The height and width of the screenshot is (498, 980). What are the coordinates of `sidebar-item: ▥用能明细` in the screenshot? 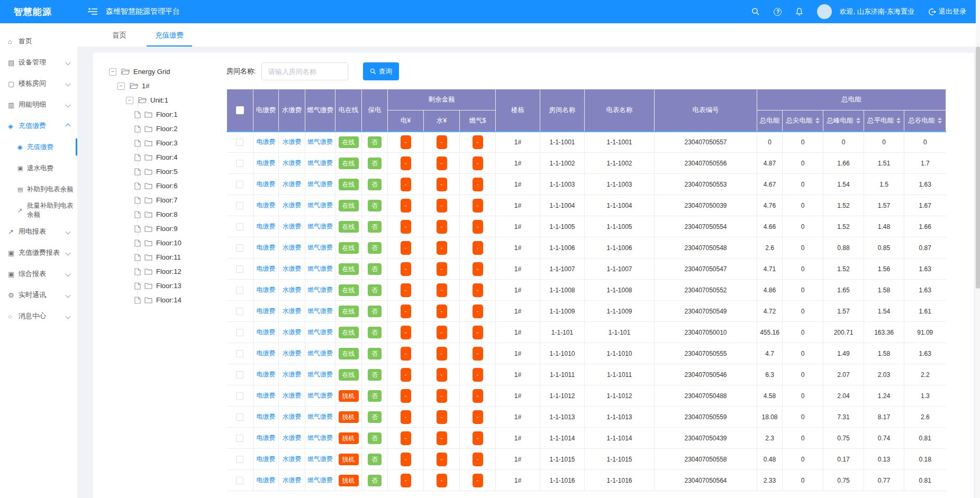 It's located at (39, 105).